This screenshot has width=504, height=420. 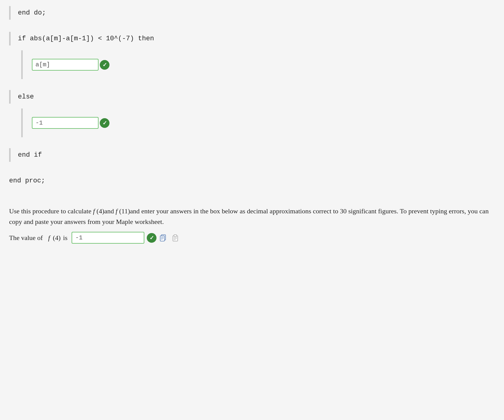 I want to click on description-content: Use this procedure to calculate f (4)and…, so click(x=249, y=216).